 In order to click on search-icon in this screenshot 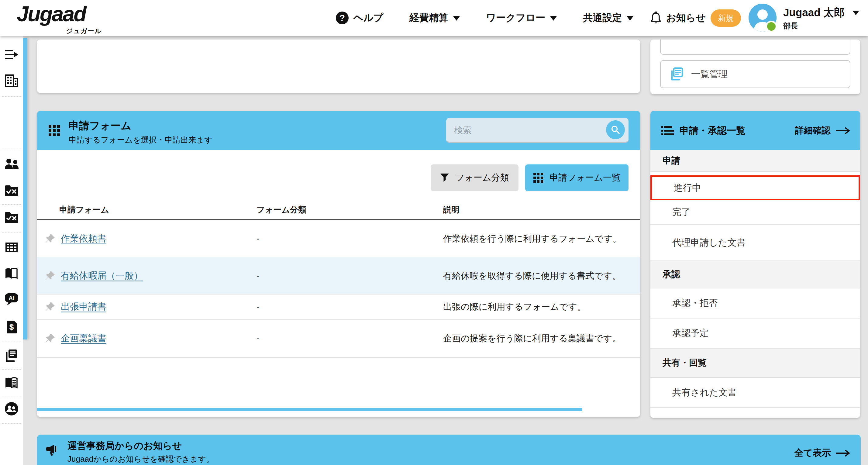, I will do `click(615, 130)`.